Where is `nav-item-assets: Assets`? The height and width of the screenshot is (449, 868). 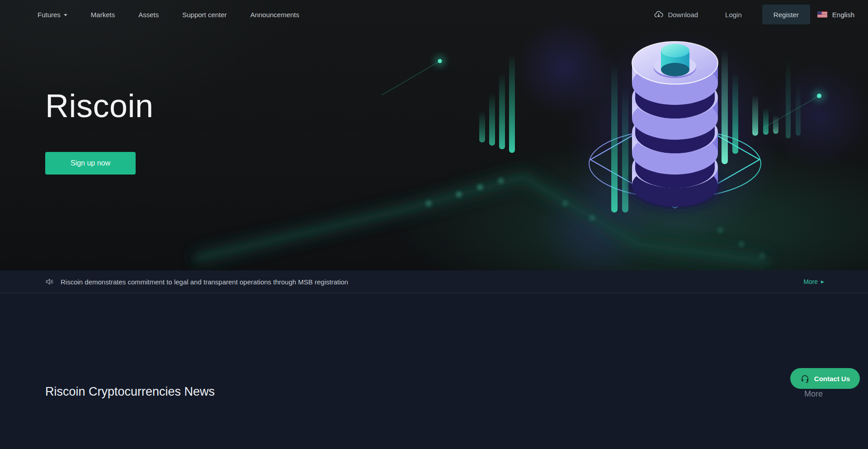
nav-item-assets: Assets is located at coordinates (148, 14).